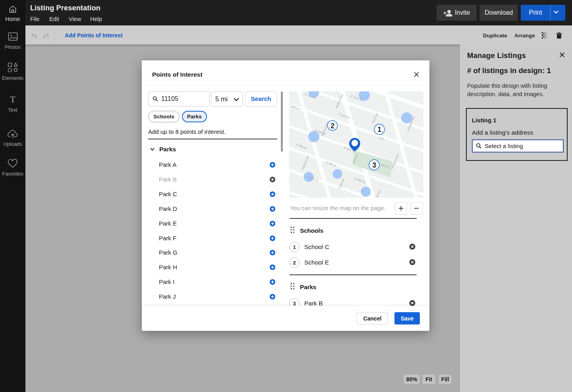 This screenshot has width=572, height=392. Describe the element at coordinates (332, 126) in the screenshot. I see `svg-text: 2` at that location.